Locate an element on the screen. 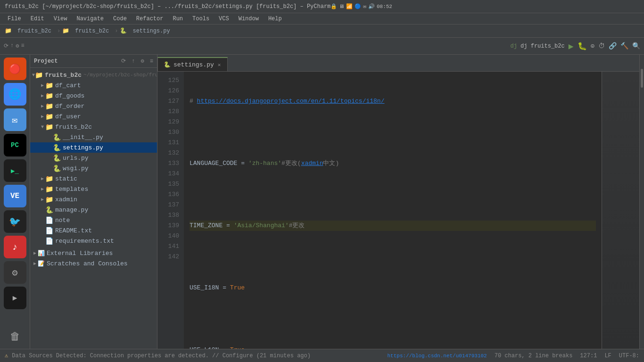 The image size is (644, 362). breadcrumb-icon1: 📁 is located at coordinates (8, 31).